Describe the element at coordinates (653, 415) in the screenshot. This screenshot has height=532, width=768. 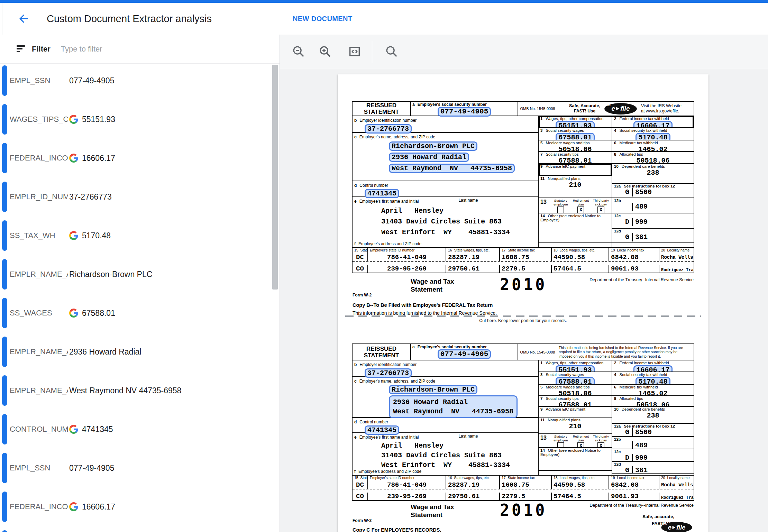
I see `w2-box10: 10Dependent care benefits238` at that location.